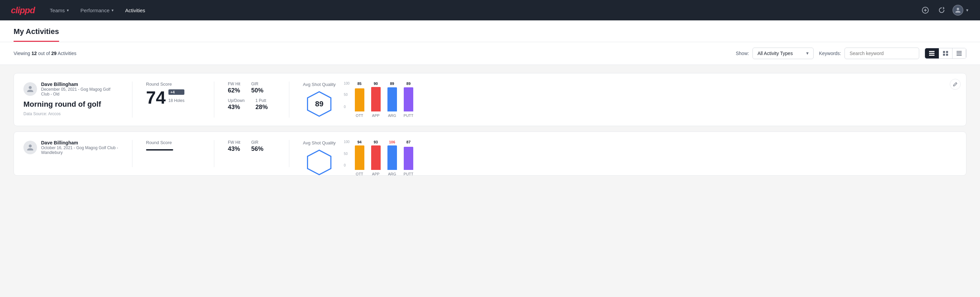 The width and height of the screenshot is (980, 297). What do you see at coordinates (783, 53) in the screenshot?
I see `activity-type-select: All Activity Types` at bounding box center [783, 53].